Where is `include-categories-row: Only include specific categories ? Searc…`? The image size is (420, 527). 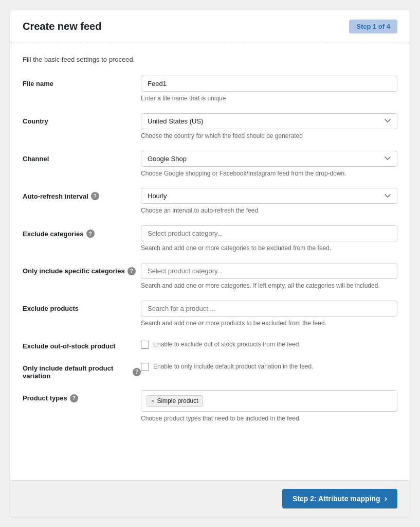
include-categories-row: Only include specific categories ? Searc… is located at coordinates (210, 277).